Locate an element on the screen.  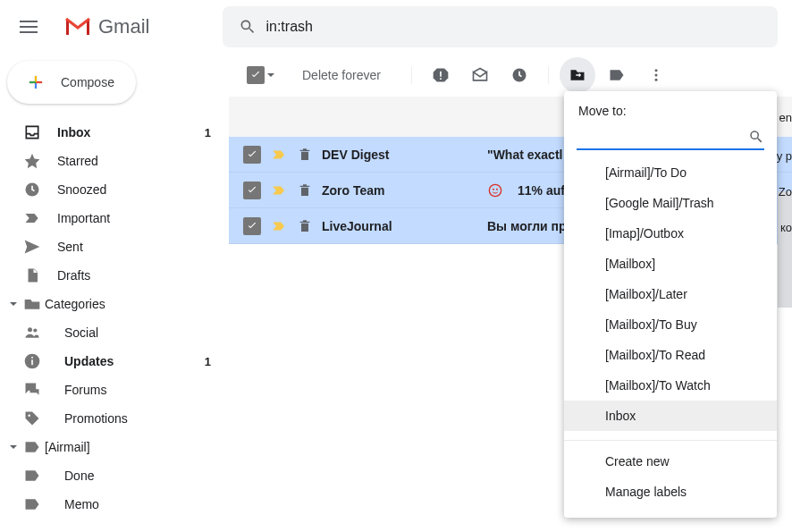
toolbar-separator is located at coordinates (549, 75).